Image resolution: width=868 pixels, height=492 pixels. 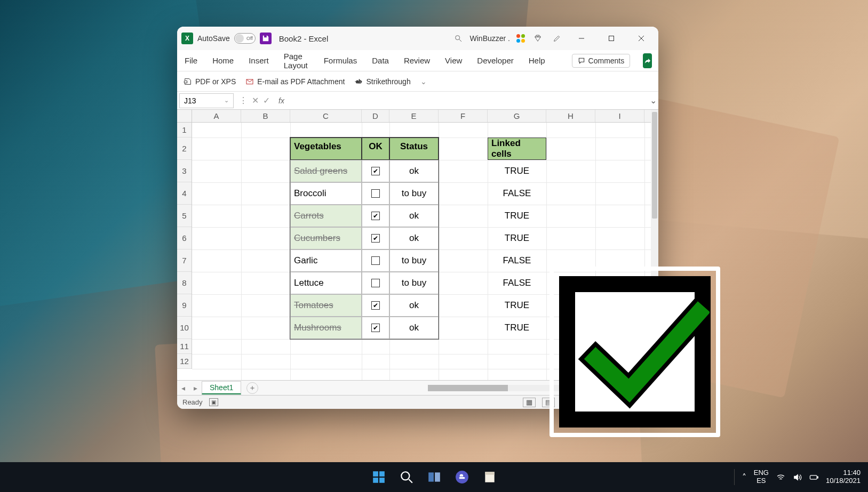 I want to click on sheet-nav-next-icon: ▸, so click(x=195, y=388).